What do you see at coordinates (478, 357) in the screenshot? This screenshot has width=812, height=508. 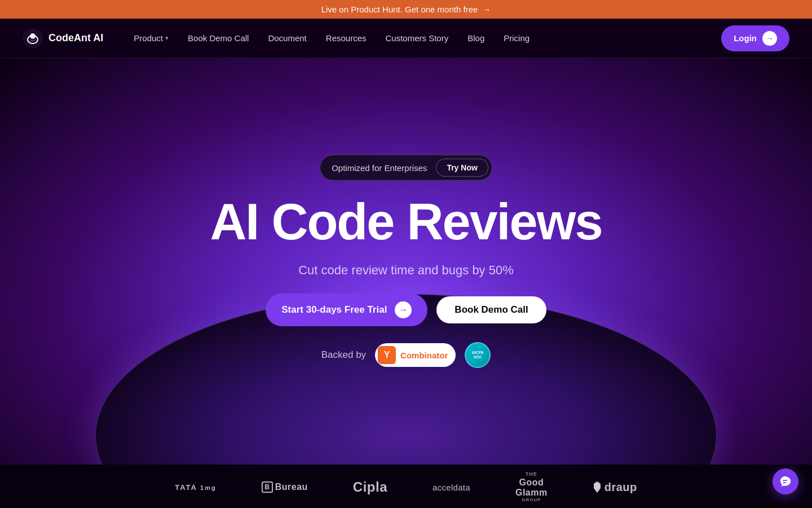 I see `soc-line2: SOC` at bounding box center [478, 357].